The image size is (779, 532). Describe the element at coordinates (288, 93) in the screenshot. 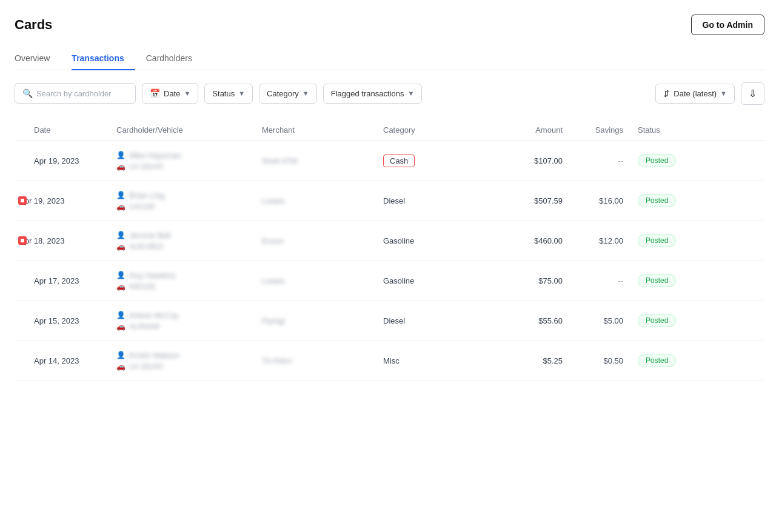

I see `category-filter-button: Category ▼` at that location.